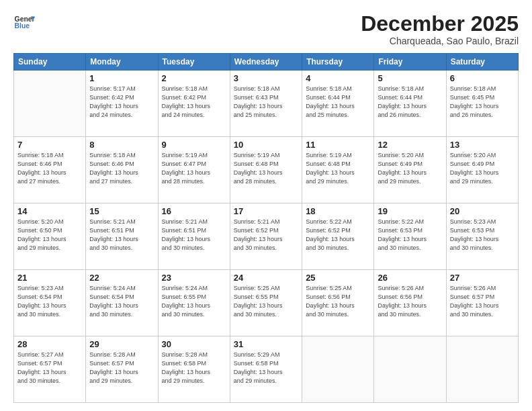 The width and height of the screenshot is (532, 411). I want to click on day-number: 26, so click(410, 278).